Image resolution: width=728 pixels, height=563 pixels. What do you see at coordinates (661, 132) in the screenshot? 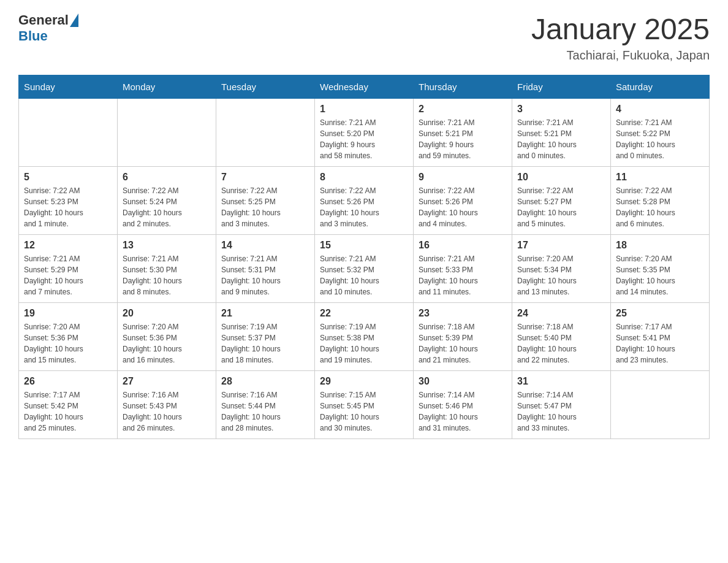
I see `calendar-day-4: 4Sunrise: 7:21 AMSunset: 5:22 PMDaylight…` at bounding box center [661, 132].